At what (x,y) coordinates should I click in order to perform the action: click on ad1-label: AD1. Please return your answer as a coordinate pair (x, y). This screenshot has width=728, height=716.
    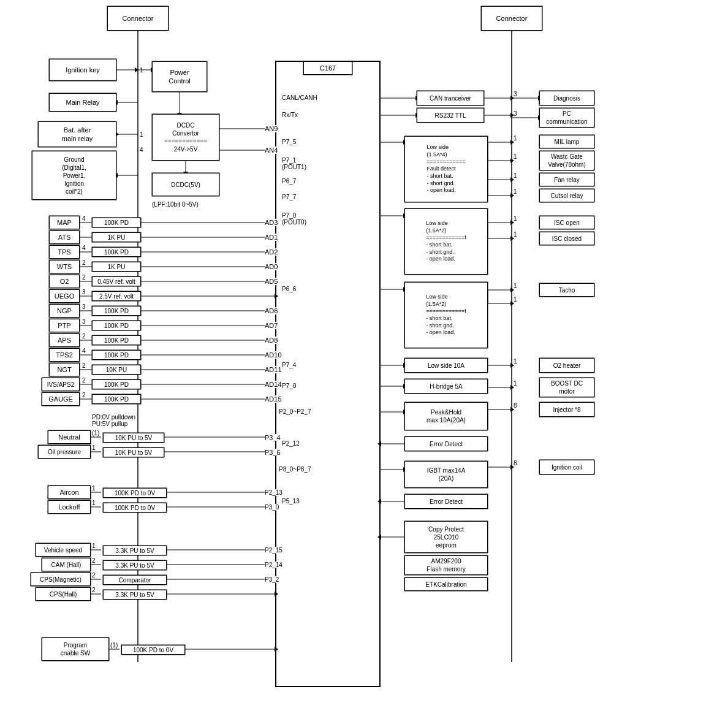
    Looking at the image, I should click on (271, 237).